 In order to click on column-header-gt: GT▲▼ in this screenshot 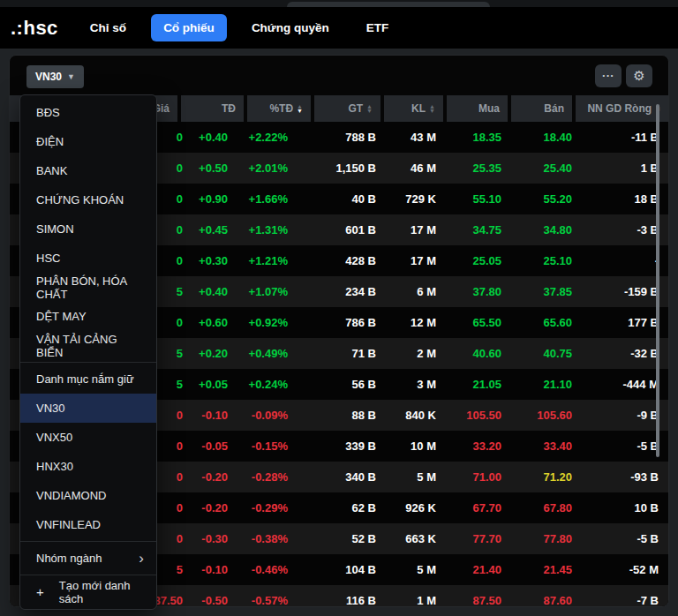, I will do `click(348, 109)`.